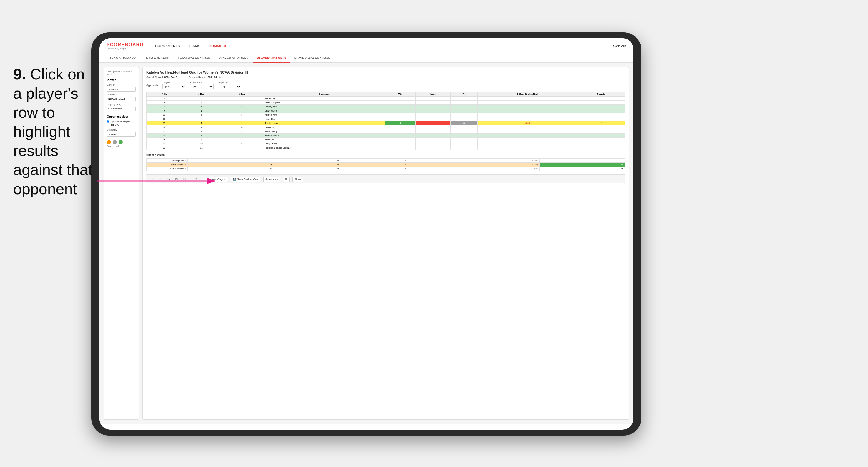 The width and height of the screenshot is (868, 467). What do you see at coordinates (174, 85) in the screenshot?
I see `region-filter-group: Region (All)` at bounding box center [174, 85].